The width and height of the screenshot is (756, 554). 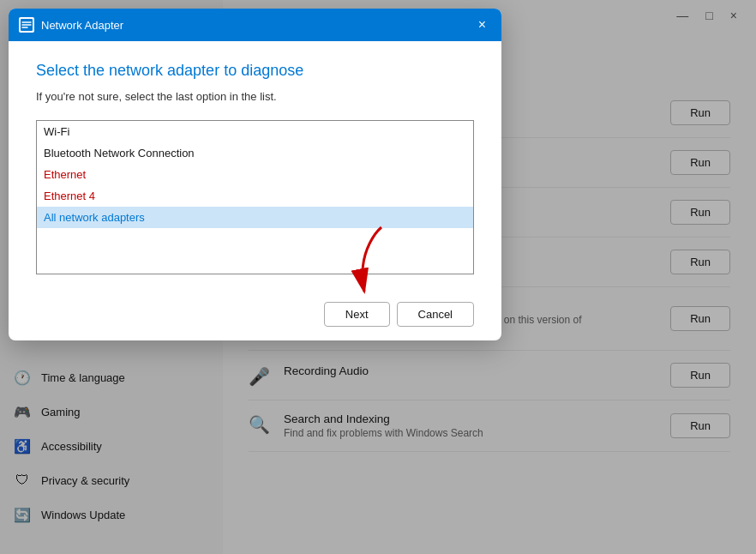 I want to click on dialog-title-icon, so click(x=27, y=25).